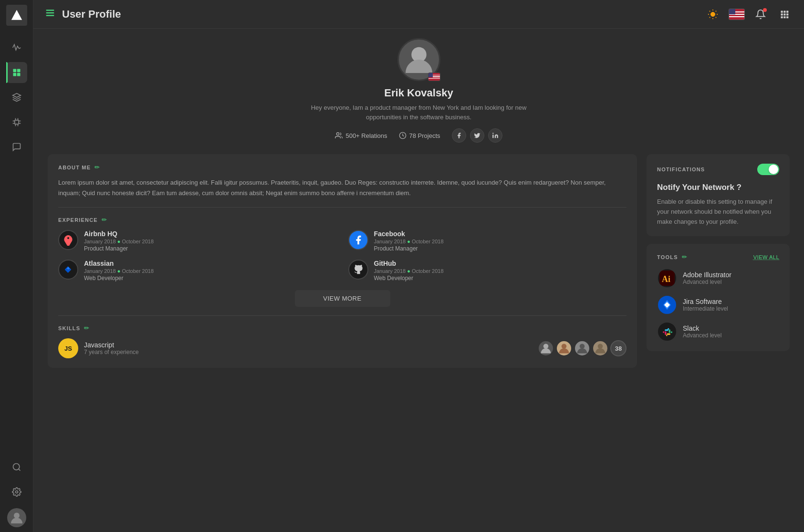 This screenshot has width=804, height=532. What do you see at coordinates (495, 136) in the screenshot?
I see `linkedin-link` at bounding box center [495, 136].